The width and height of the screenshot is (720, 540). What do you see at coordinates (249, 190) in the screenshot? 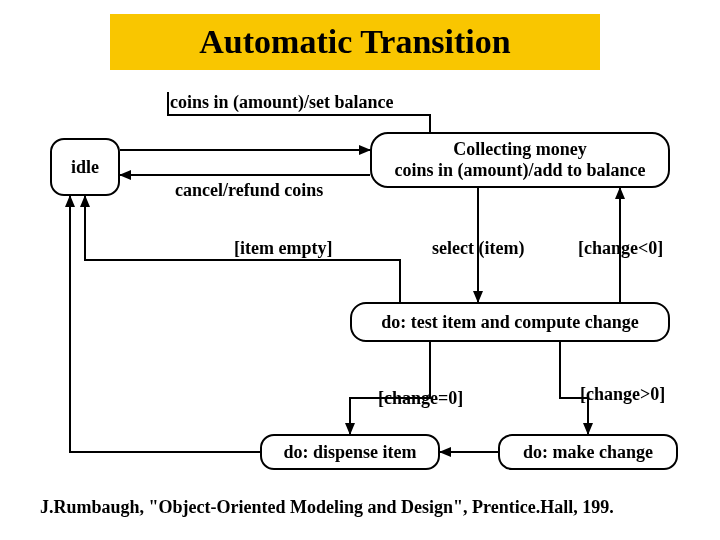
I see `label-cancel-refund: cancel/refund coins` at bounding box center [249, 190].